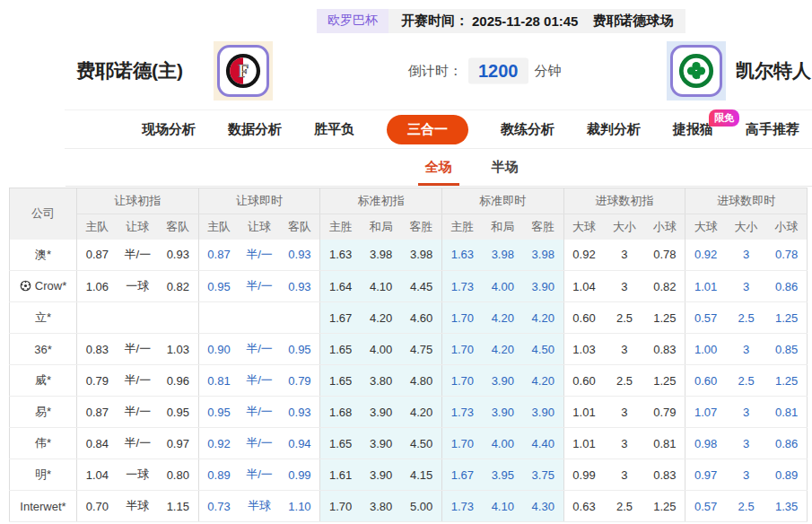  Describe the element at coordinates (300, 227) in the screenshot. I see `col-header-客队: 客队` at that location.